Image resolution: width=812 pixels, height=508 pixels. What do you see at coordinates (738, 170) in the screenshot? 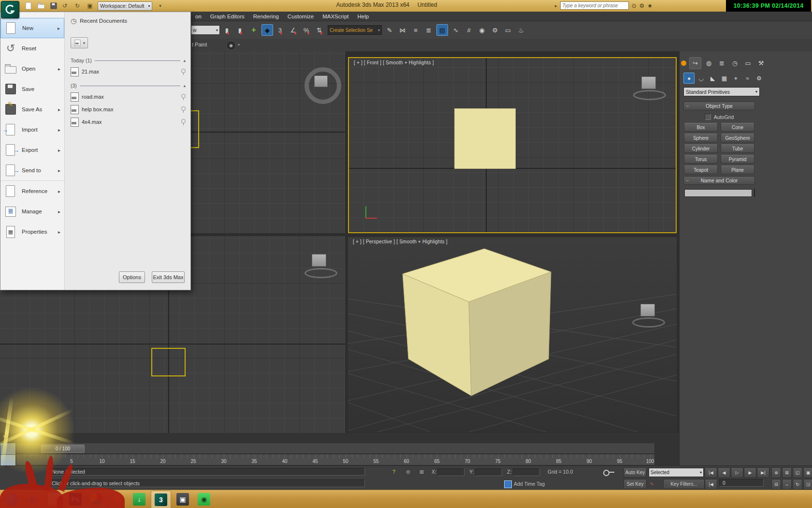
I see `primitive-button-plane: Plane` at bounding box center [738, 170].